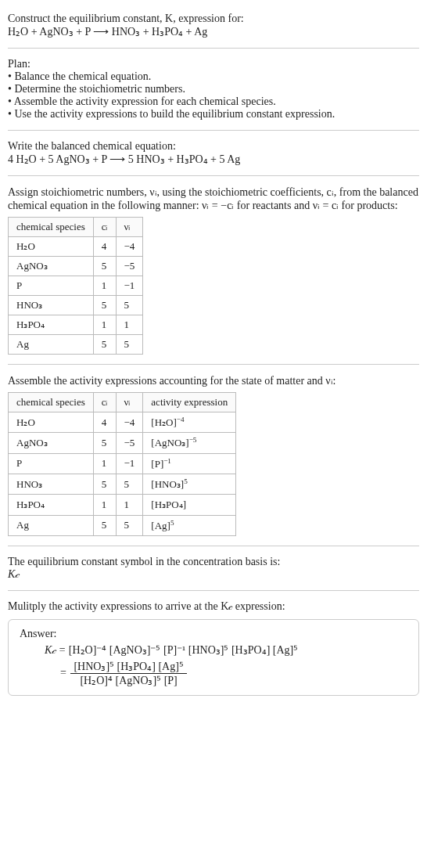 The image size is (427, 868). What do you see at coordinates (214, 19) in the screenshot?
I see `intro-line: Construct the equilibrium constant, K, e…` at bounding box center [214, 19].